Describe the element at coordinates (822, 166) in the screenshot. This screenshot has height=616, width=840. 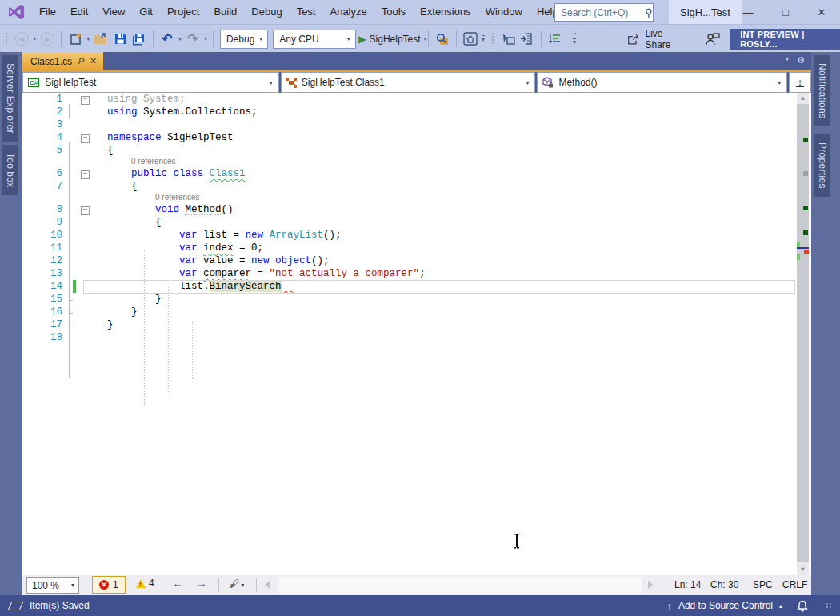
I see `right-rail-tab-properties: Properties` at that location.